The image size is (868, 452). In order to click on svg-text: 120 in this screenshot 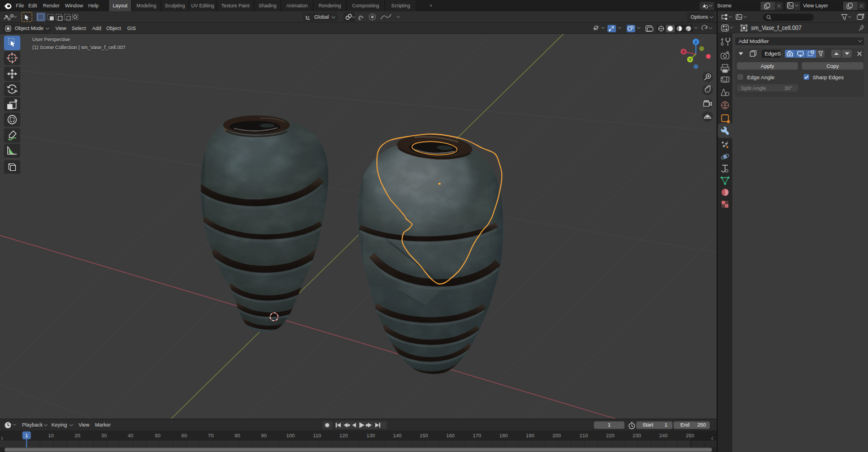, I will do `click(344, 436)`.